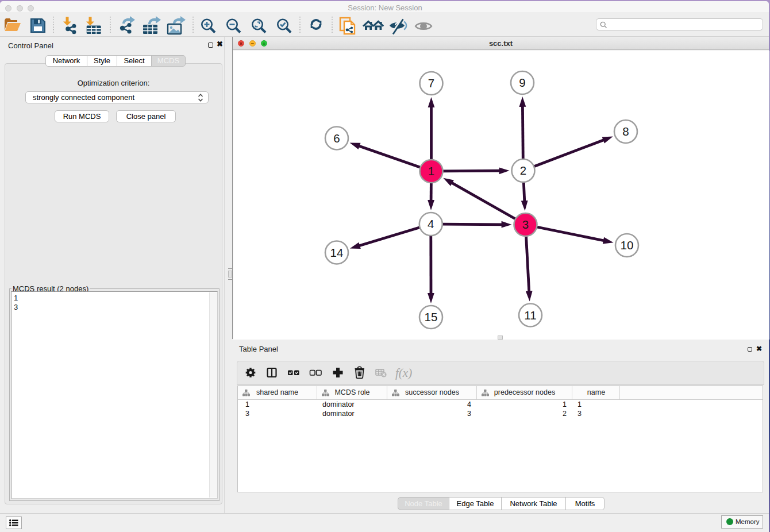 This screenshot has width=770, height=532. I want to click on svg-text: 4, so click(431, 224).